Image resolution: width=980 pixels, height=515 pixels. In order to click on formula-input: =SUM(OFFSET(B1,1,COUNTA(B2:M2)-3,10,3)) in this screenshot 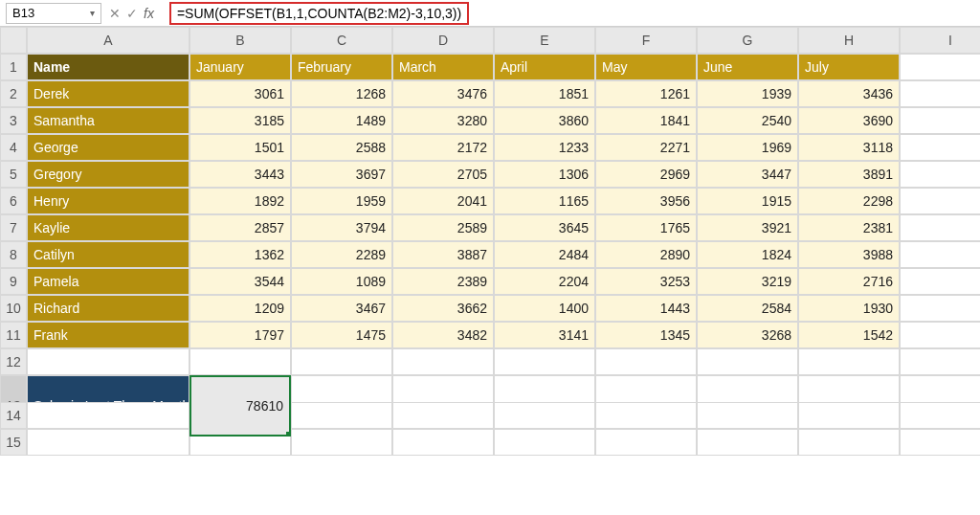, I will do `click(572, 13)`.